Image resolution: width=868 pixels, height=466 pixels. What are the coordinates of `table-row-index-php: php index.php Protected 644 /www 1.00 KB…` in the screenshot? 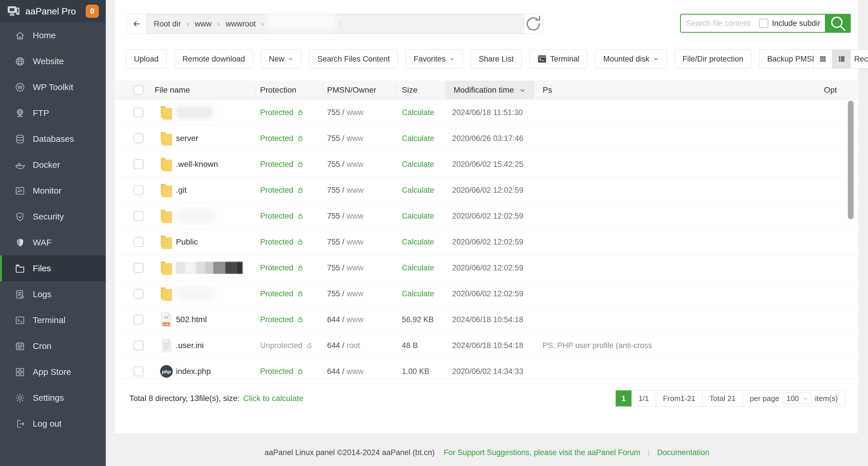 It's located at (486, 369).